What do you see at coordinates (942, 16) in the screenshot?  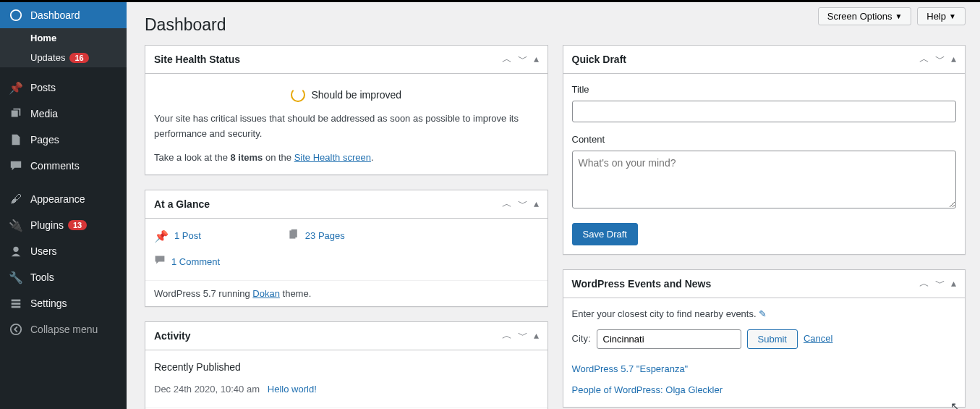 I see `help-button: Help▼` at bounding box center [942, 16].